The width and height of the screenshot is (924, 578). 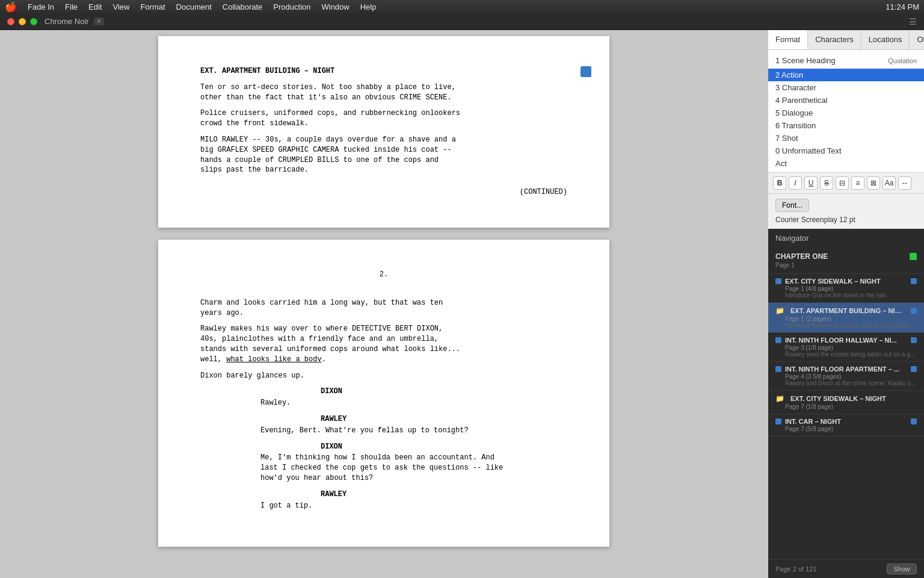 What do you see at coordinates (848, 311) in the screenshot?
I see `nav-title-2: EXT. APARTMENT BUILDING – NIG...` at bounding box center [848, 311].